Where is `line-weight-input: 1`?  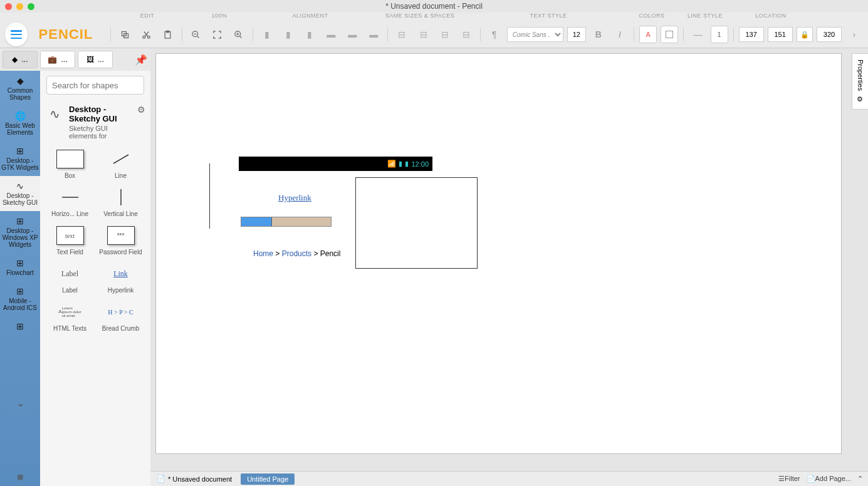
line-weight-input: 1 is located at coordinates (719, 34).